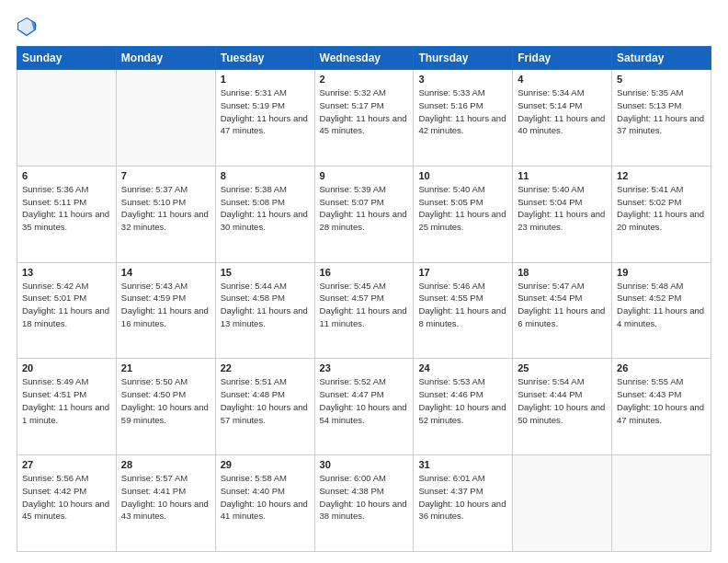 This screenshot has height=563, width=728. Describe the element at coordinates (265, 465) in the screenshot. I see `day-number: 29` at that location.